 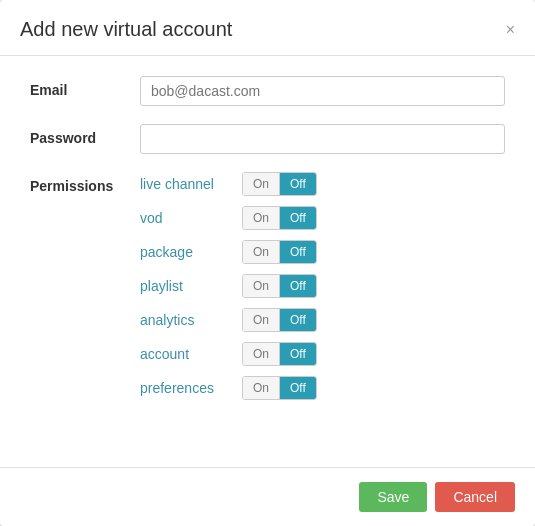 I want to click on email-field-wrapper, so click(x=322, y=91).